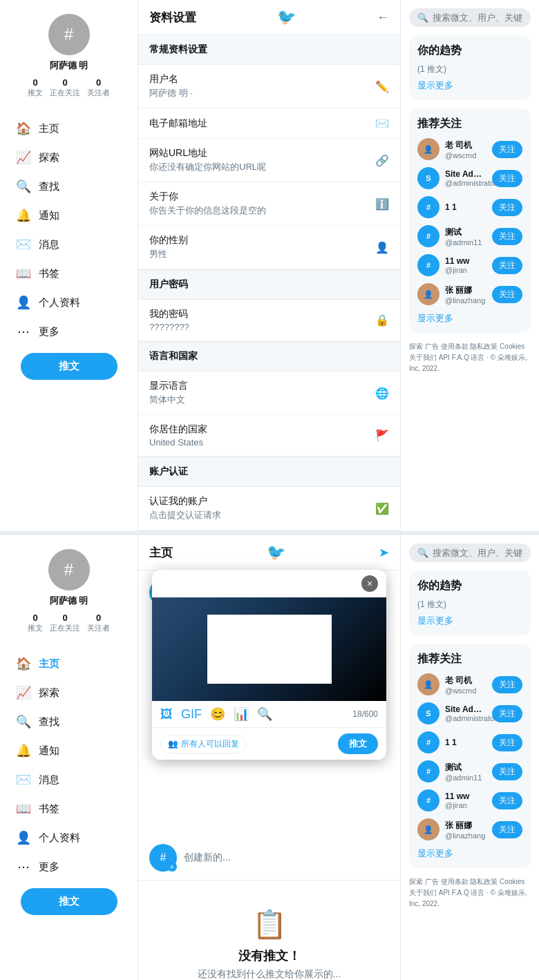 The image size is (539, 980). Describe the element at coordinates (69, 780) in the screenshot. I see `sidebar-item-messages-2: ✉️消息` at that location.